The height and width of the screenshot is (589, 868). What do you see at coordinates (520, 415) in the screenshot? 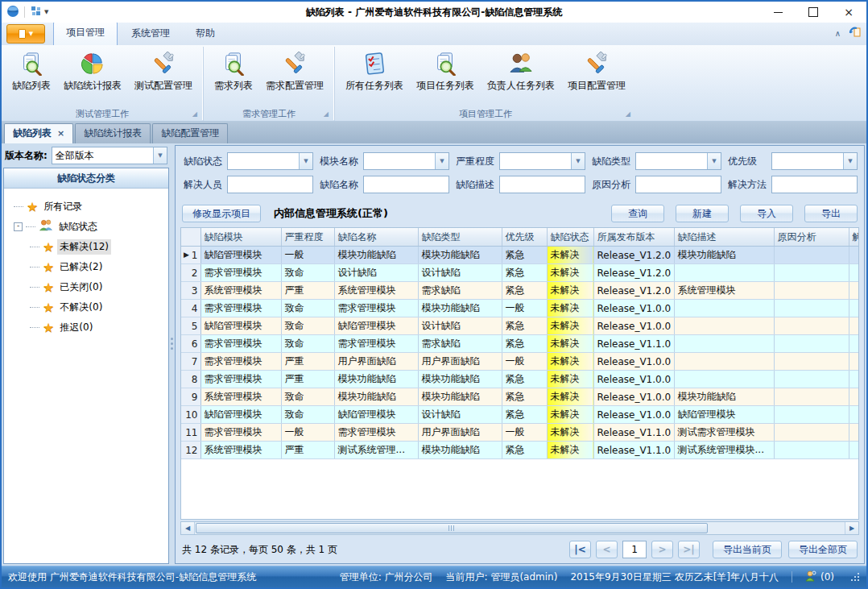
I see `table-row: 10缺陷管理模块致命缺陷管理模块设计缺陷紧急未解决Release_V1.0.0缺…` at bounding box center [520, 415].